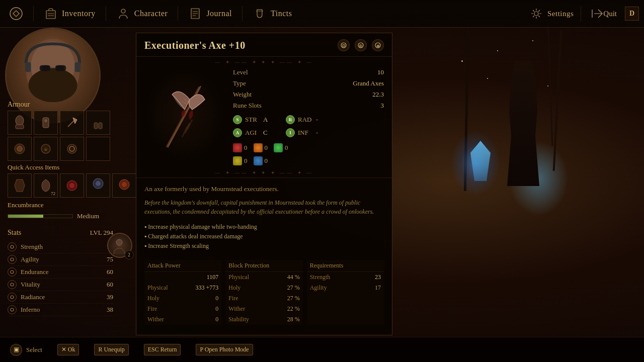  Describe the element at coordinates (264, 239) in the screenshot. I see `passive-list: ▪ Increase physical damage while two-han…` at that location.